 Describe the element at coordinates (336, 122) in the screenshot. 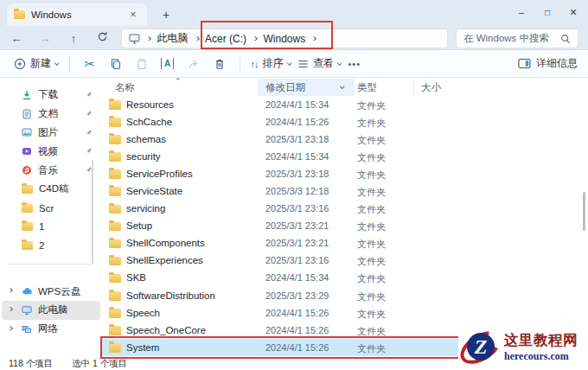

I see `table-row: SchCache2024/4/1 15:26文件夹` at that location.